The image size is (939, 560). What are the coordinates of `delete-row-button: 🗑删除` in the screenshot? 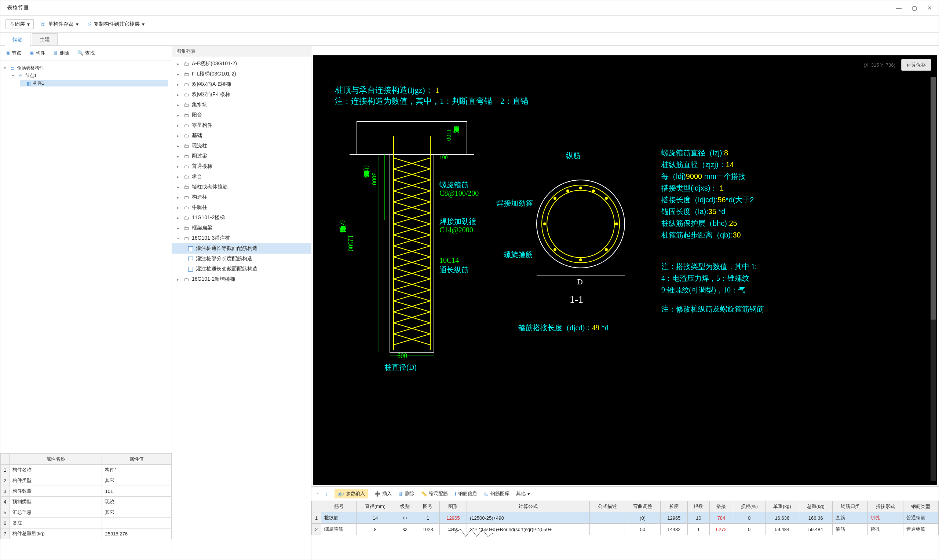 It's located at (406, 494).